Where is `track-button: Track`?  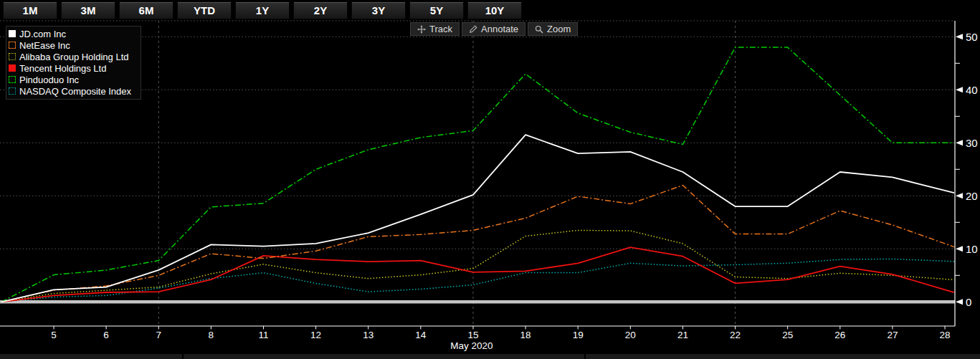 track-button: Track is located at coordinates (434, 29).